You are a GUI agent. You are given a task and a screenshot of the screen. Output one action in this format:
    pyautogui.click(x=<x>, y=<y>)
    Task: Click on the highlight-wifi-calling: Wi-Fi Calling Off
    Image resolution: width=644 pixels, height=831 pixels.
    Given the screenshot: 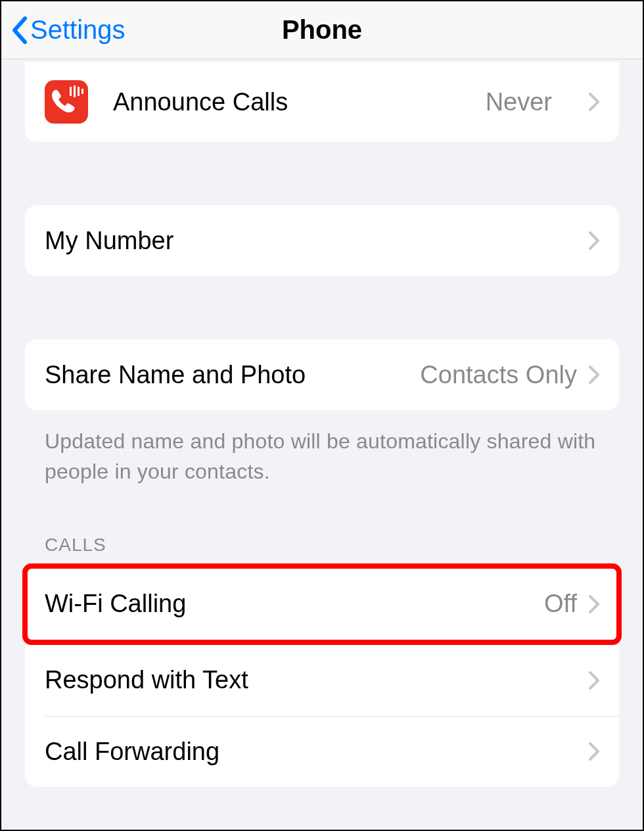 What is the action you would take?
    pyautogui.click(x=322, y=604)
    